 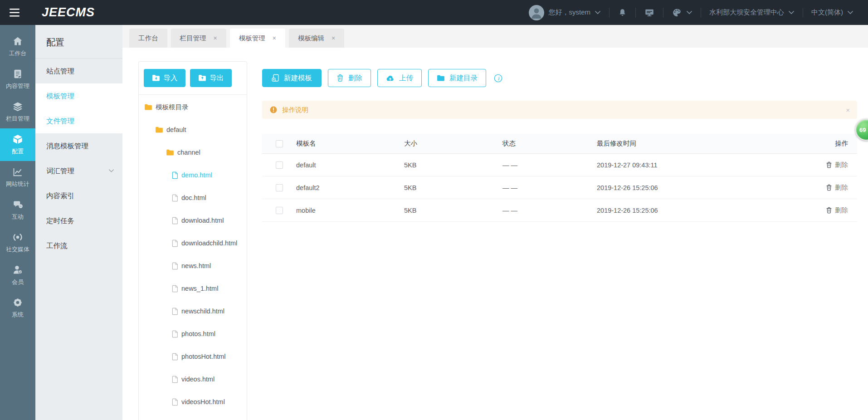 I want to click on sidebar-item-system: 系统, so click(x=18, y=308).